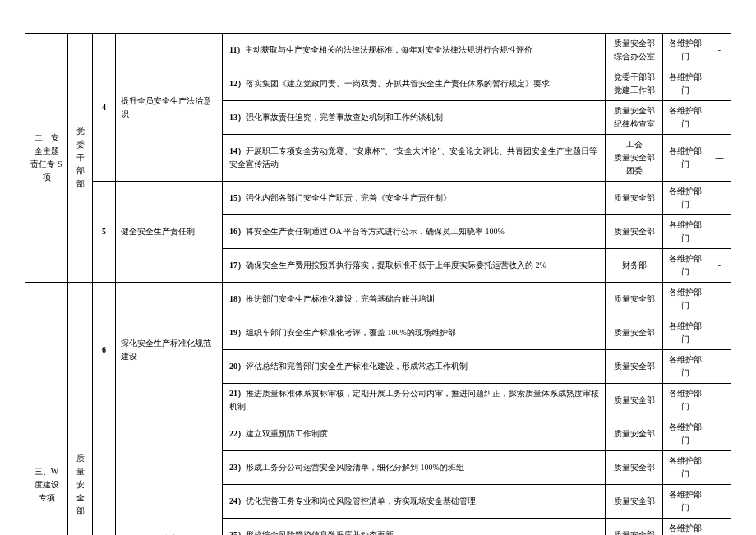 This screenshot has width=756, height=535. I want to click on row-num: 13）, so click(237, 117).